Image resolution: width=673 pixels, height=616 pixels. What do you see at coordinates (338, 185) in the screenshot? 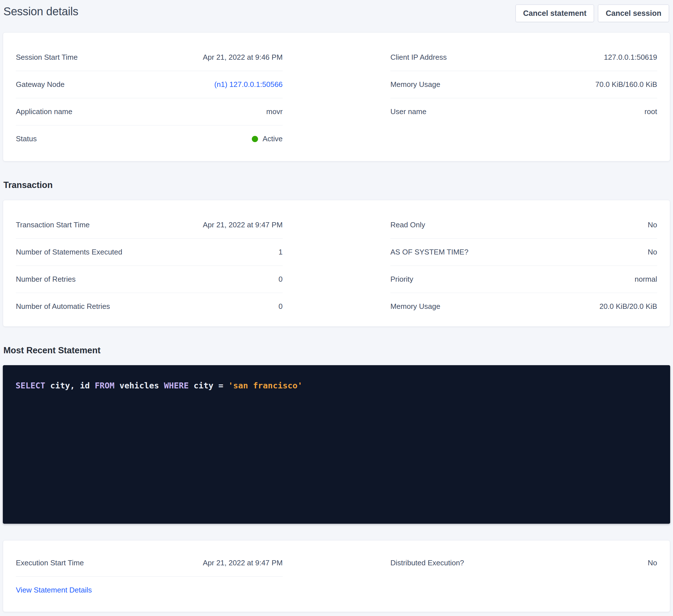
I see `transaction-section-heading: Transaction` at bounding box center [338, 185].